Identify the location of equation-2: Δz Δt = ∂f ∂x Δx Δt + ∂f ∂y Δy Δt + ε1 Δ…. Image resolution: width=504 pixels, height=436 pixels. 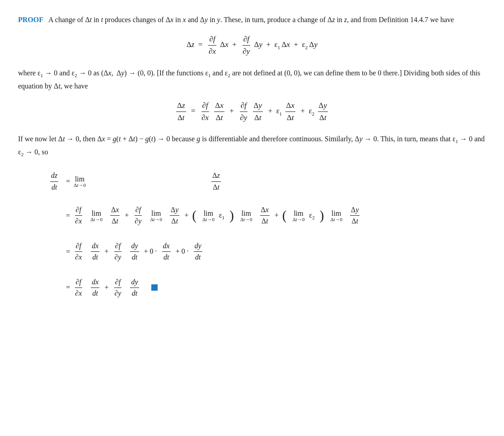
(252, 112).